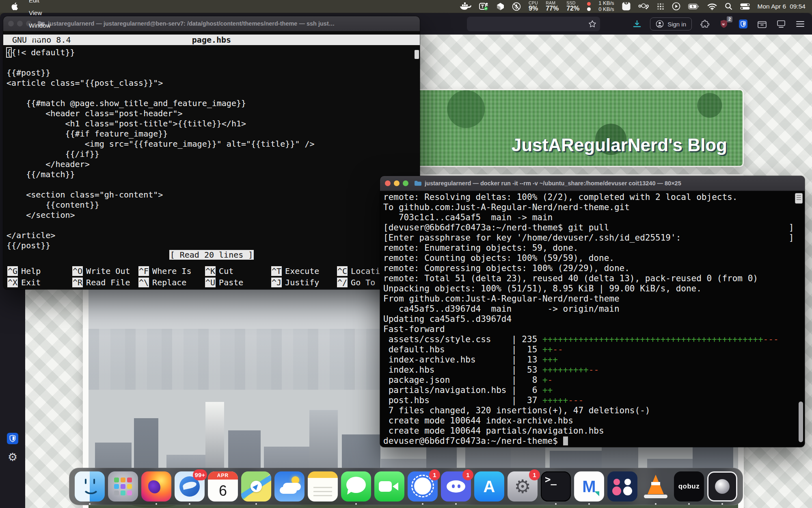  I want to click on browser-toolbar-actions: Sign in 2, so click(719, 24).